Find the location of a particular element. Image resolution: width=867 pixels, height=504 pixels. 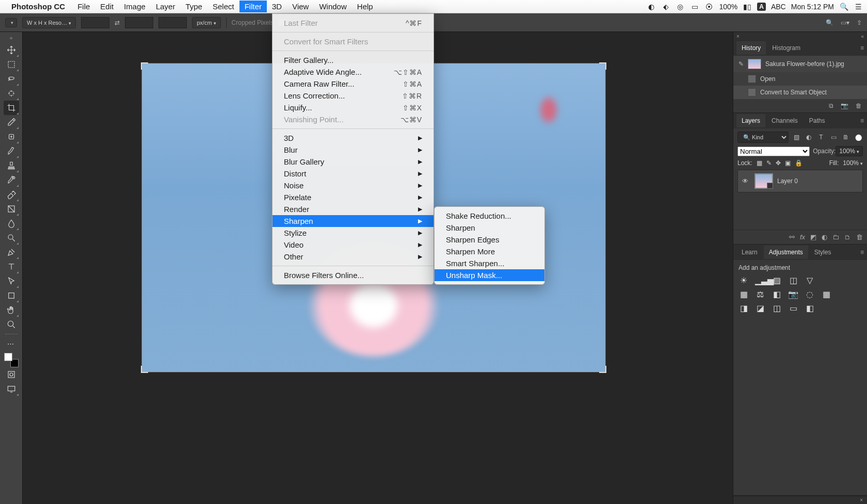

search-icon: 🔍 is located at coordinates (830, 23).